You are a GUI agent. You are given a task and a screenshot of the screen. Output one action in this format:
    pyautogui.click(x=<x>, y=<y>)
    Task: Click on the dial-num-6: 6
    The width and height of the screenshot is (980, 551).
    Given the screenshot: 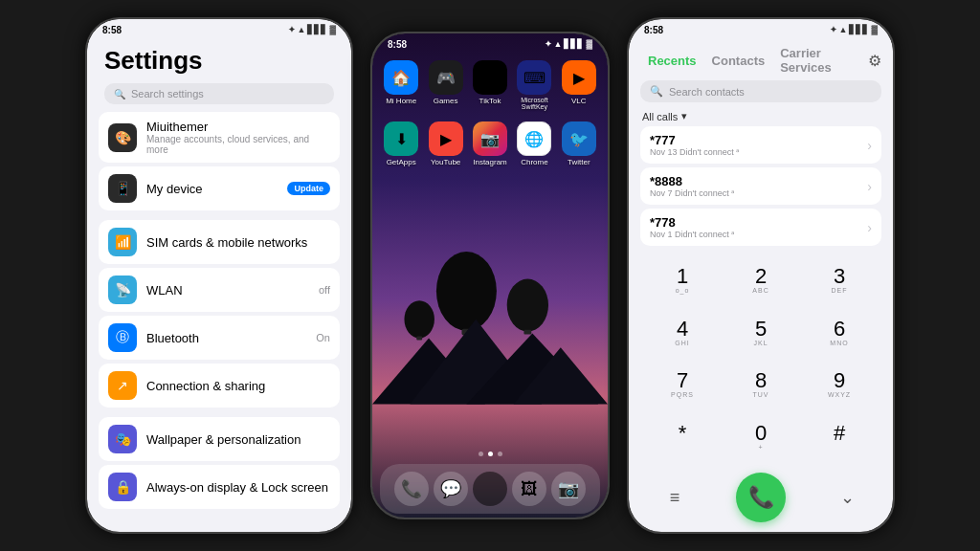 What is the action you would take?
    pyautogui.click(x=839, y=329)
    